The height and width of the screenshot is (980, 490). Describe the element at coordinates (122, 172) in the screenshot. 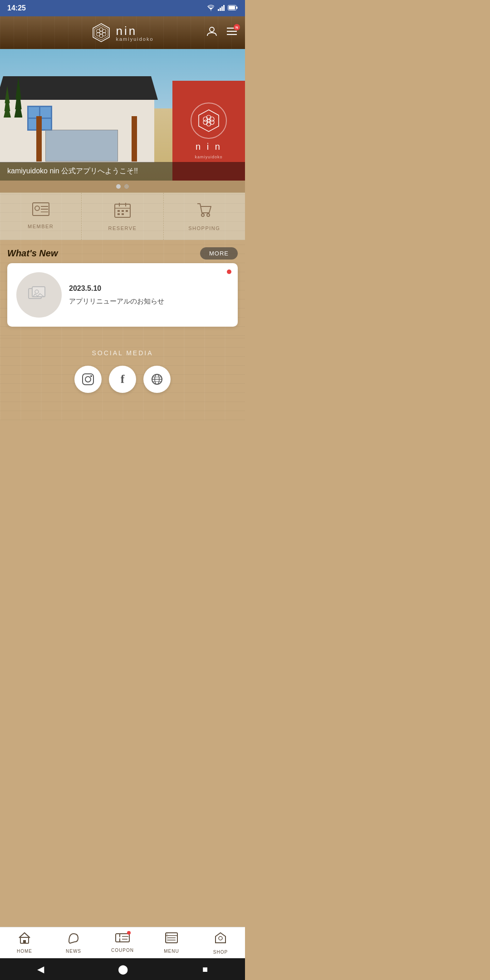

I see `hero-welcome-text: kamiyuidoko nin 公式アプリへようこそ!!` at that location.